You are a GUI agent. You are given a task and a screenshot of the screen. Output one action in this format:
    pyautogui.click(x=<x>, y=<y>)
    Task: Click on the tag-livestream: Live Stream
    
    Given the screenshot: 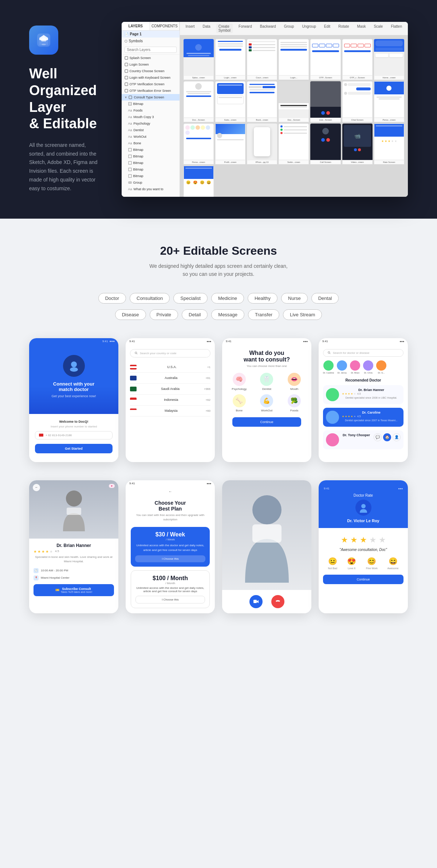 What is the action you would take?
    pyautogui.click(x=302, y=315)
    